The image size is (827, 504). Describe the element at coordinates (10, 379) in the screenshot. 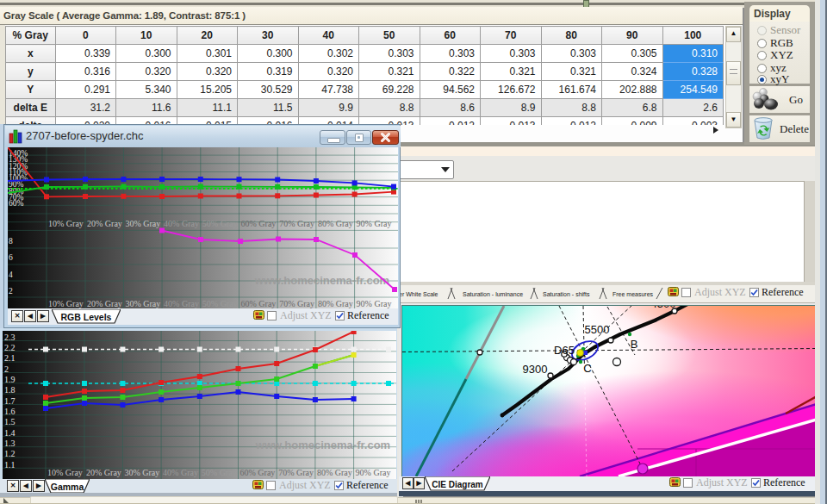

I see `svg-text: 1.9` at that location.